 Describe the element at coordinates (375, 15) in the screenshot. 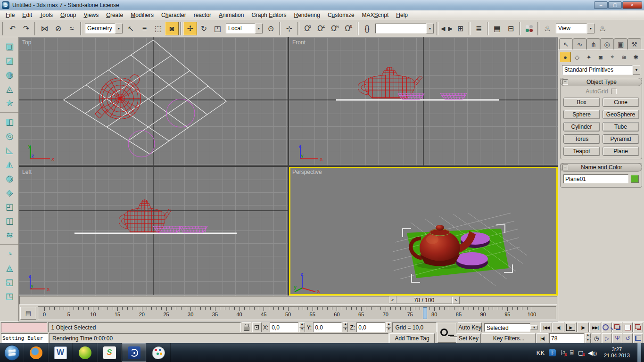

I see `menu-maxscript: MAXScript` at that location.